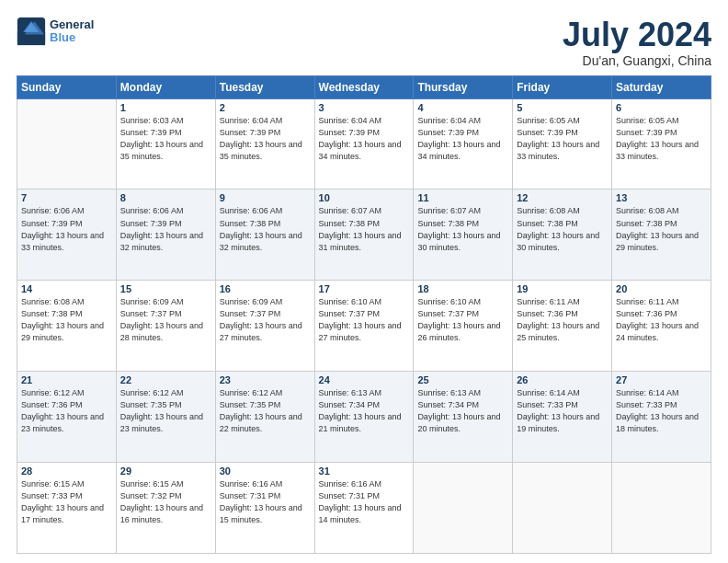  I want to click on day-number: 1, so click(165, 108).